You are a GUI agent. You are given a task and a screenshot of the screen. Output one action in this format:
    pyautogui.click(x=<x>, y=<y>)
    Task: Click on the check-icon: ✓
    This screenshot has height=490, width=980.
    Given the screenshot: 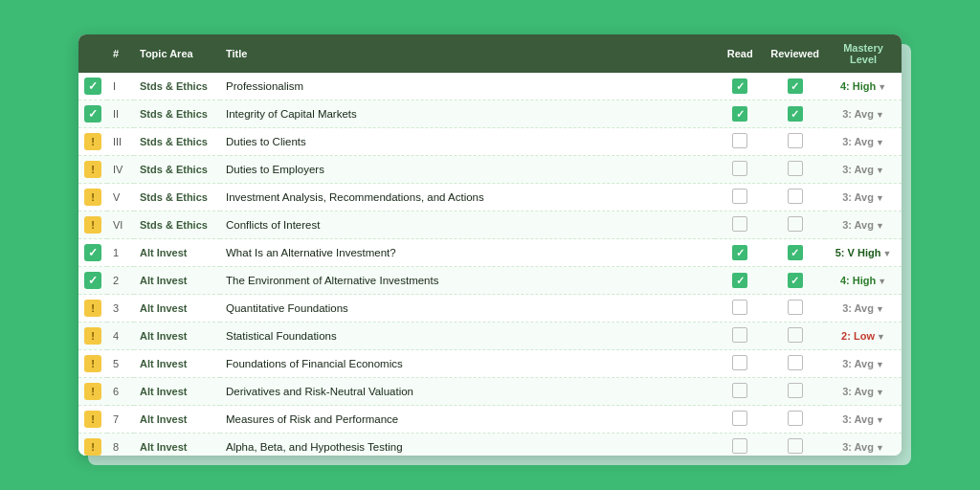 What is the action you would take?
    pyautogui.click(x=93, y=280)
    